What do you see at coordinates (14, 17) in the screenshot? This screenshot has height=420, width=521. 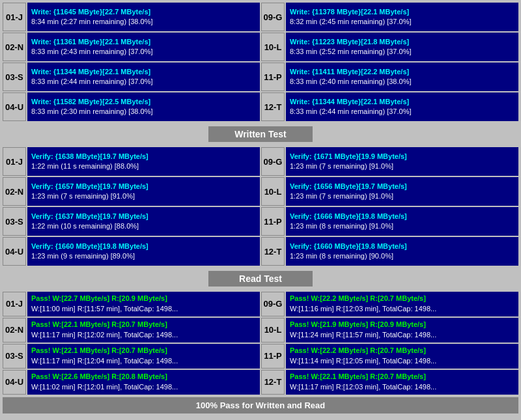 I see `id-01j: 01-J` at bounding box center [14, 17].